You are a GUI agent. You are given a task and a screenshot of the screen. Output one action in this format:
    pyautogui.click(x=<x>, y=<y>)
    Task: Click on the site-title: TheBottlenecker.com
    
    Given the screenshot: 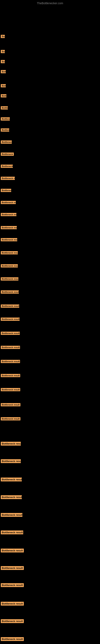 What is the action you would take?
    pyautogui.click(x=50, y=3)
    